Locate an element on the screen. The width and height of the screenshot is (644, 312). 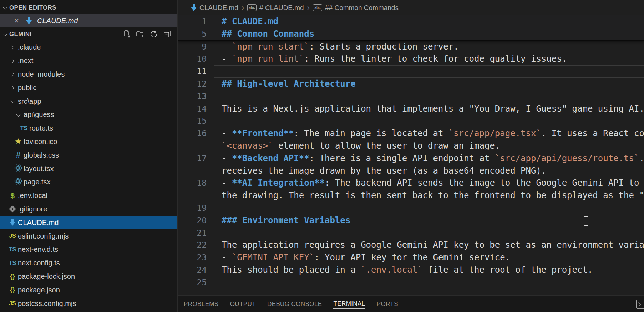
collapse-all-icon is located at coordinates (167, 34).